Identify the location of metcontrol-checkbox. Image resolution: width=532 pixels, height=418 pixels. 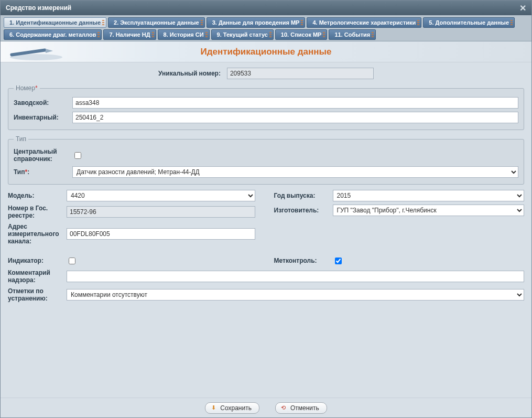
(339, 261).